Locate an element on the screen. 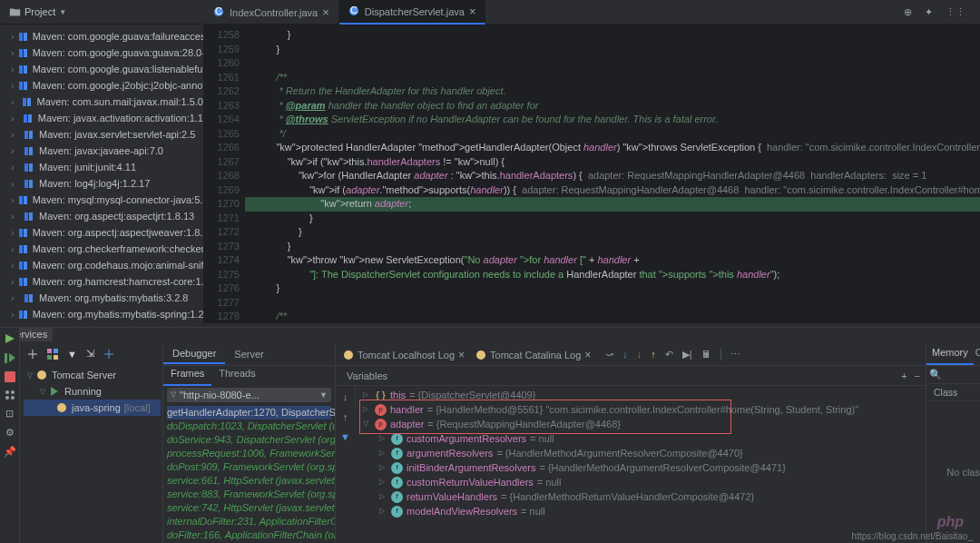  arrow-up-icon: ↑ is located at coordinates (346, 417).